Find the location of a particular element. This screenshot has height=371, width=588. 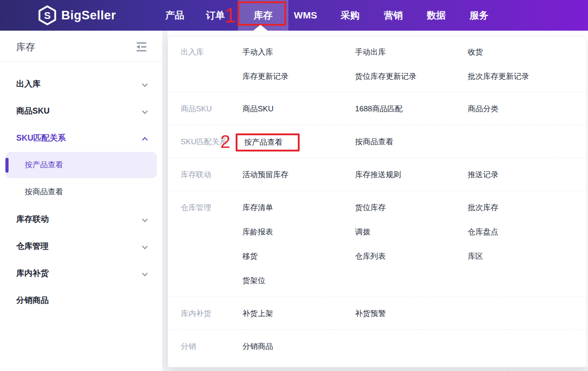

megamenu-item-receiving: 收货 is located at coordinates (527, 52).